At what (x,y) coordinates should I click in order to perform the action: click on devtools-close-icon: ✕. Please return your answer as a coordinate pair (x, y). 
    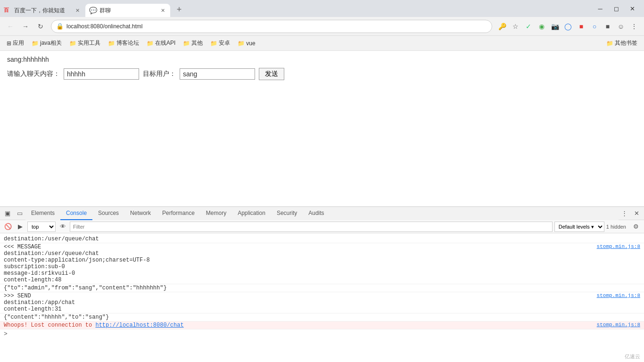
    Looking at the image, I should click on (636, 214).